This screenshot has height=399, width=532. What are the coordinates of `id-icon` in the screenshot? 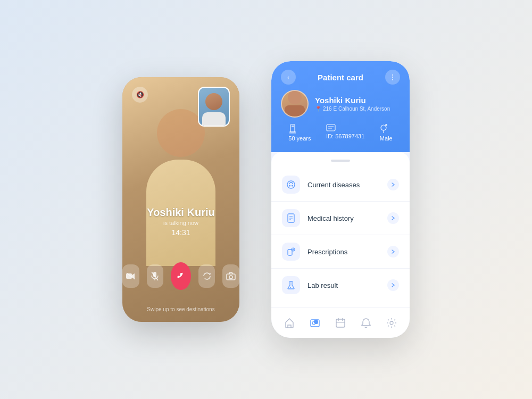 It's located at (345, 128).